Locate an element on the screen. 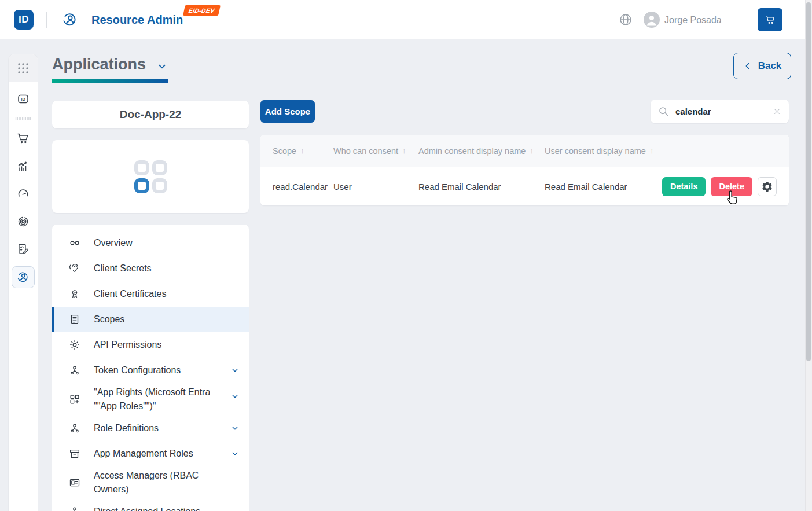 This screenshot has width=812, height=511. speedometer-icon is located at coordinates (23, 194).